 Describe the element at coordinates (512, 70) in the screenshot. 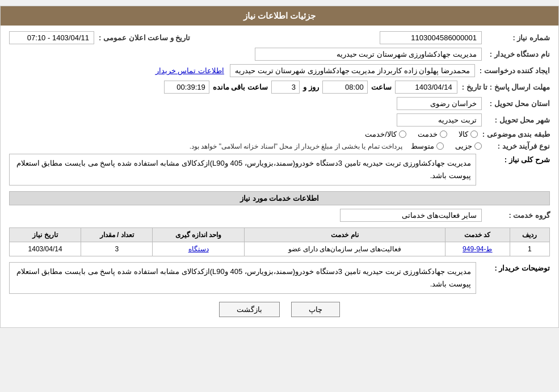

I see `requester-label: ایجاد کننده درخواست :` at that location.